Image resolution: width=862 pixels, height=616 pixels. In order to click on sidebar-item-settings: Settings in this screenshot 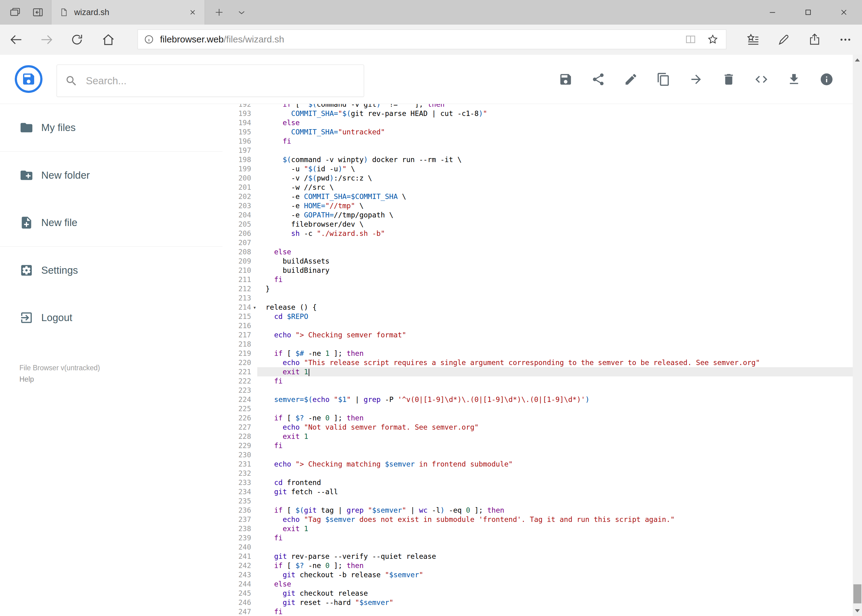, I will do `click(111, 270)`.